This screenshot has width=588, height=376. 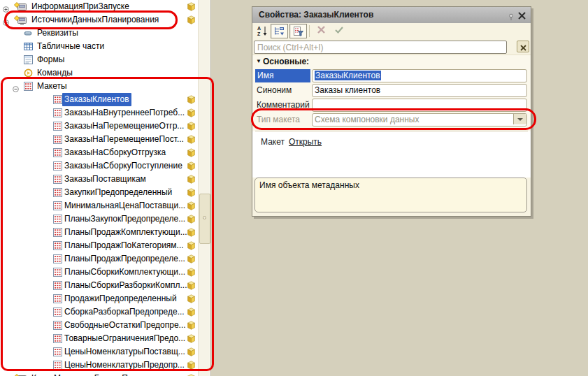 I want to click on search-input, so click(x=380, y=48).